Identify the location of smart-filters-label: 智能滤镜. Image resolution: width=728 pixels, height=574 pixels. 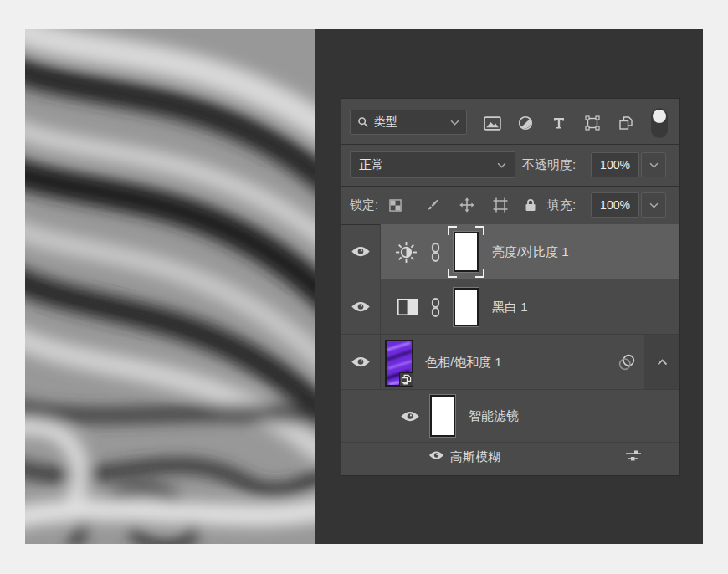
(494, 417).